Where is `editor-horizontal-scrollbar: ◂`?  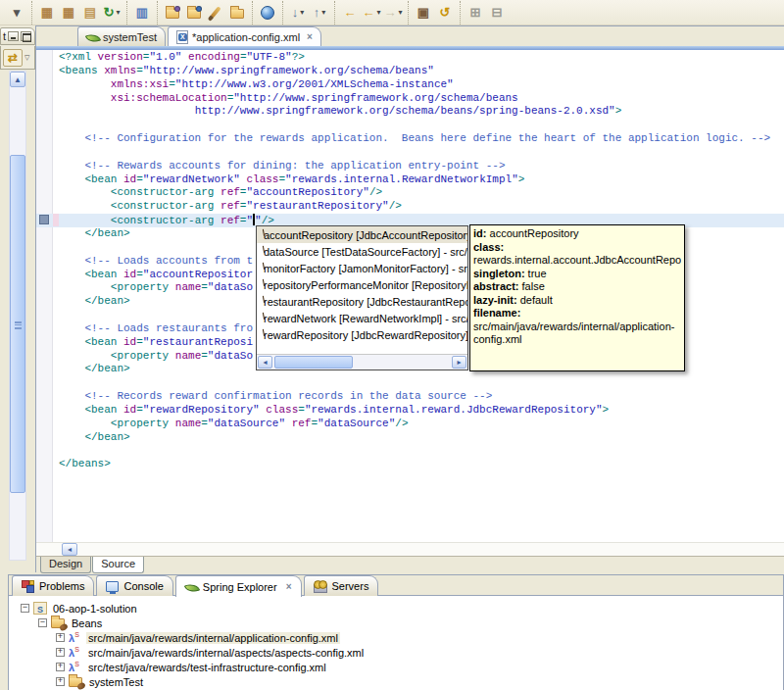
editor-horizontal-scrollbar: ◂ is located at coordinates (410, 549).